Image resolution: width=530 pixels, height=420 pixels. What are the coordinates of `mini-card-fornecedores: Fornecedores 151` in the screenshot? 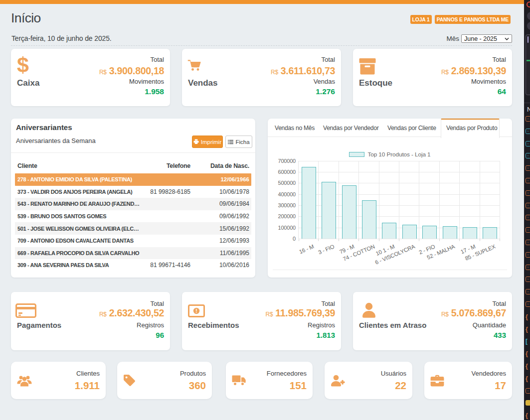 It's located at (269, 381).